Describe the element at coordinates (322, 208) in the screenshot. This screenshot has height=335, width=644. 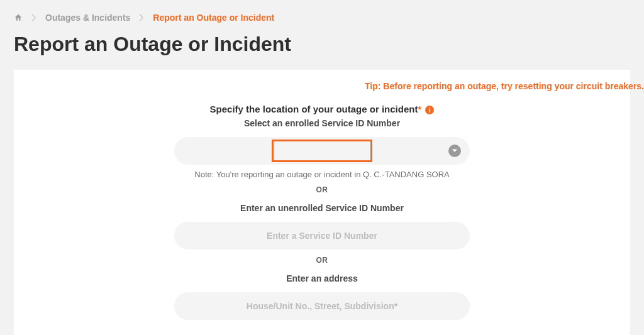
I see `unenrolled-label: Enter an unenrolled Service ID Number` at that location.